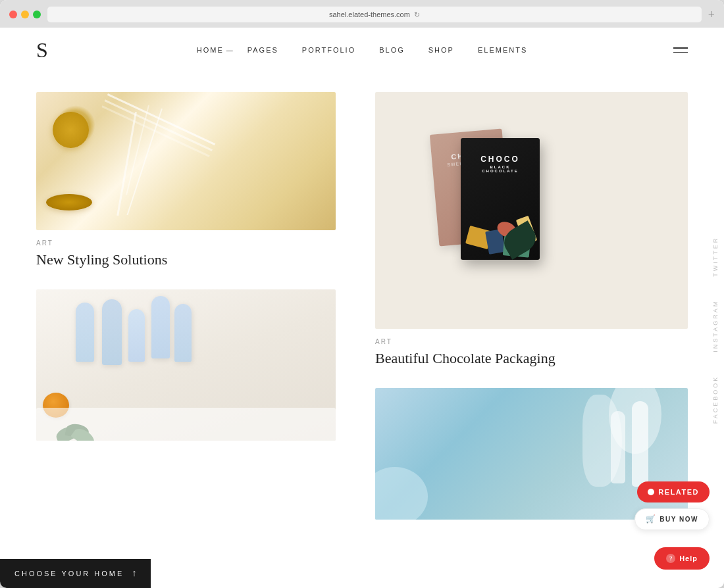  I want to click on site-header: S HOME PAGES PORTFOLIO BLOG SHOP ELEMENT…, so click(362, 50).